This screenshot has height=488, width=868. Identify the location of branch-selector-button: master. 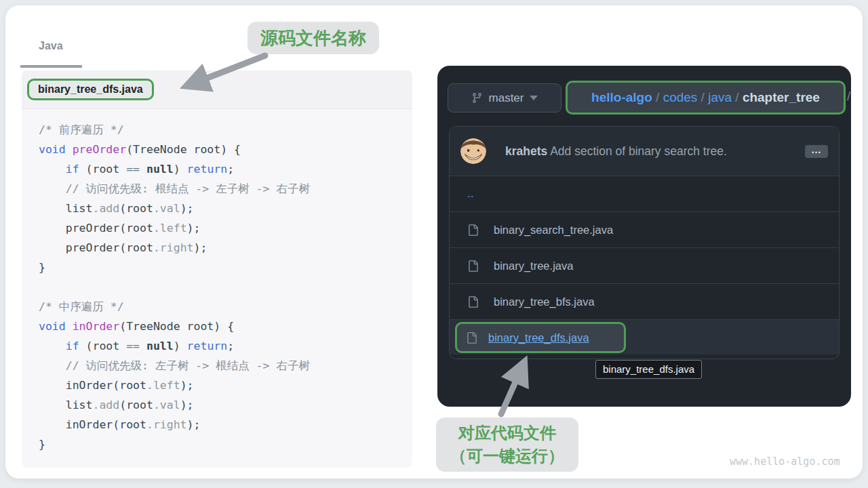
(505, 98).